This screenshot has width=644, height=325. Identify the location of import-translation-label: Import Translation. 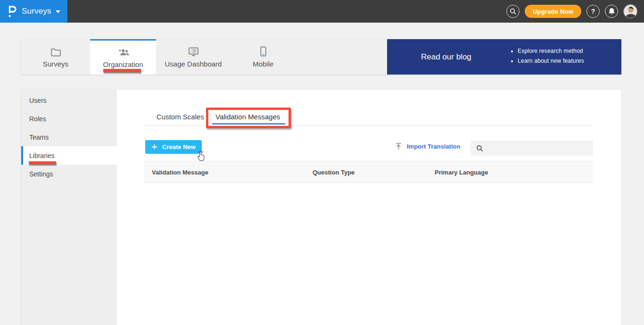
(434, 146).